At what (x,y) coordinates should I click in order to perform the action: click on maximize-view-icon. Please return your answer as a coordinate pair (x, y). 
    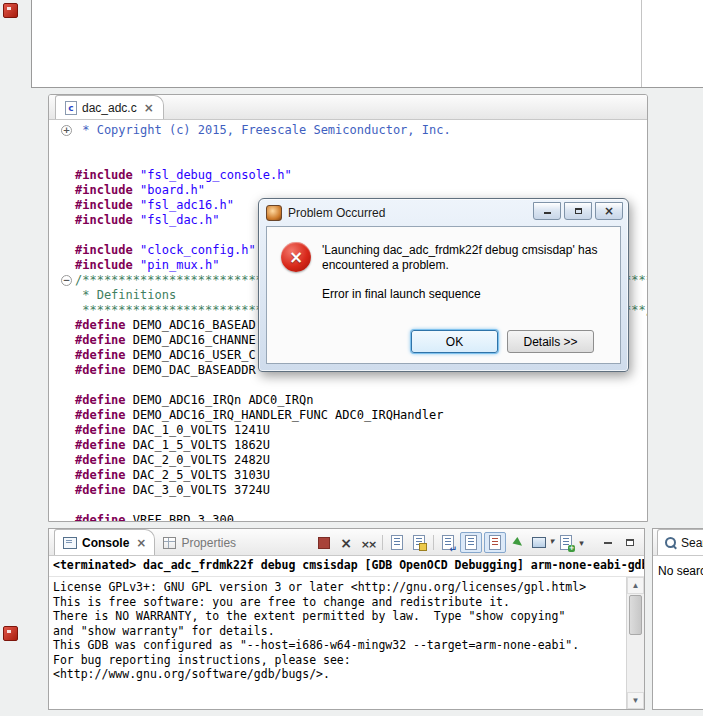
    Looking at the image, I should click on (630, 542).